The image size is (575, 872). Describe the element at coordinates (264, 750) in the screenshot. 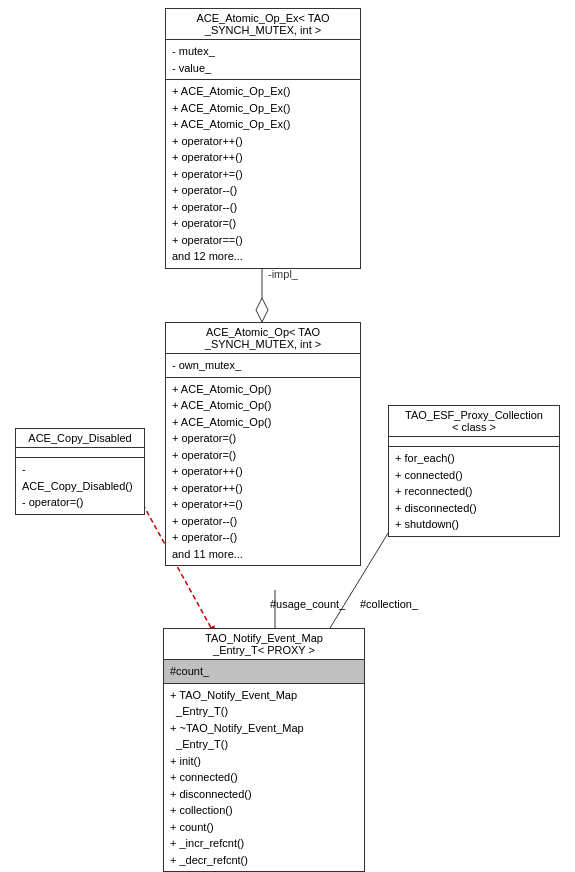

I see `tao-notify-event-map-entry-box: TAO_Notify_Event_Map _Entry_T< PROXY > #…` at that location.